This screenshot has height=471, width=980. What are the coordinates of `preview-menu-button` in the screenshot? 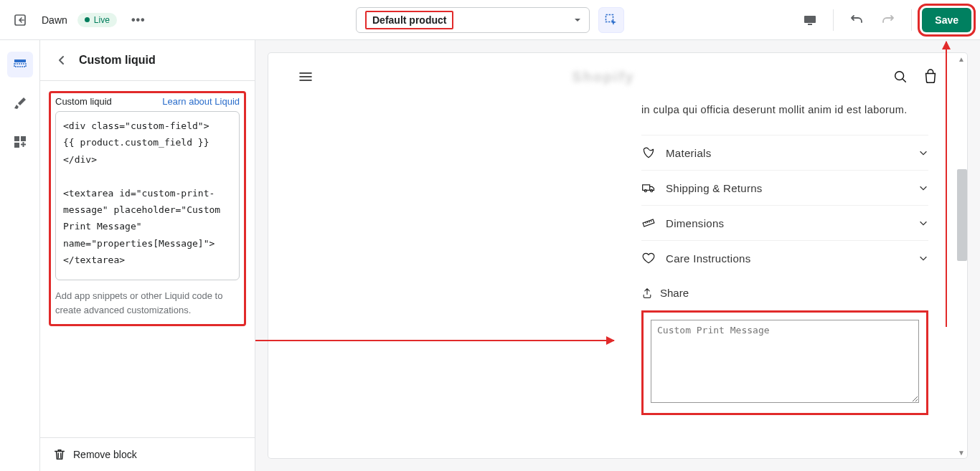 It's located at (306, 77).